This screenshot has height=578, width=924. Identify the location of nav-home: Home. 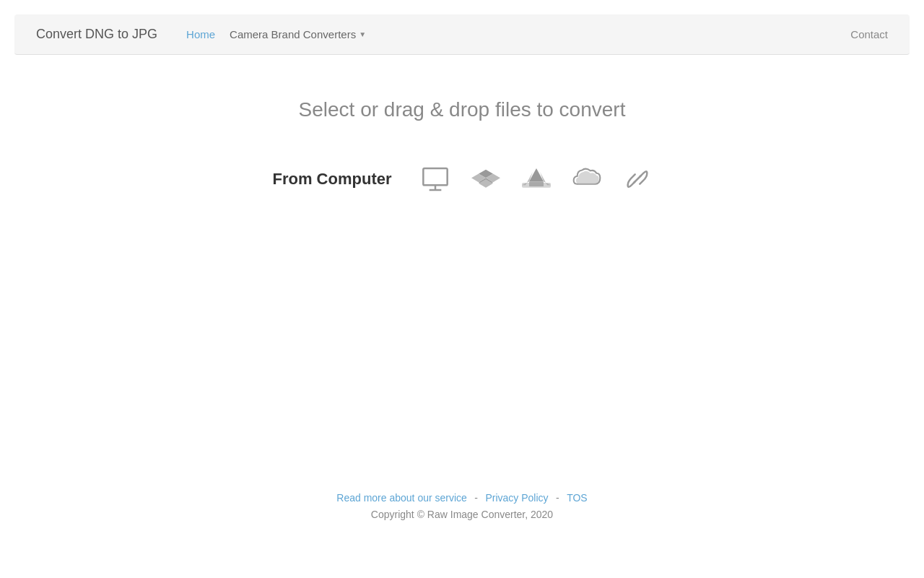
(201, 35).